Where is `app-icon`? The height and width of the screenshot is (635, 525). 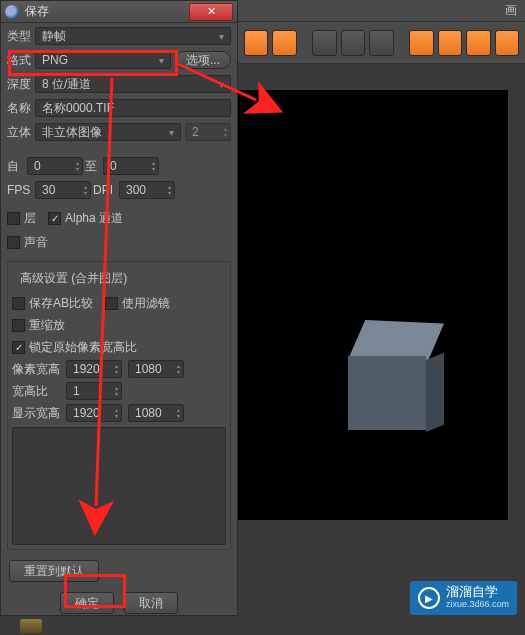
app-icon is located at coordinates (12, 12).